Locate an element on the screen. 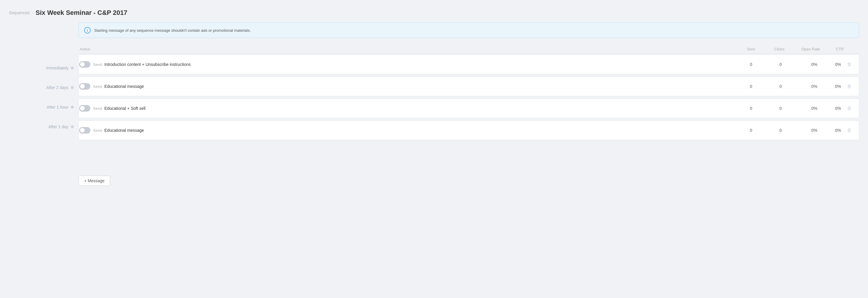  th-clicks: Clicks is located at coordinates (770, 49).